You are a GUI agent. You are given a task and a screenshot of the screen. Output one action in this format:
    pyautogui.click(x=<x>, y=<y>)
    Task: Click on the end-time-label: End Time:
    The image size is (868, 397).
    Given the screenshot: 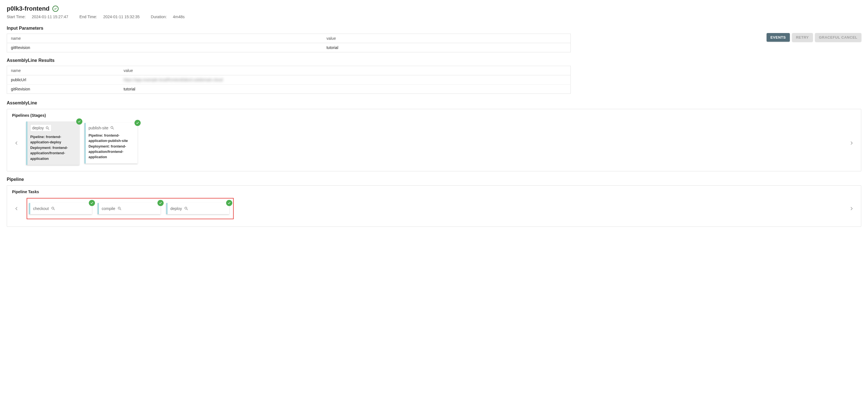 What is the action you would take?
    pyautogui.click(x=88, y=17)
    